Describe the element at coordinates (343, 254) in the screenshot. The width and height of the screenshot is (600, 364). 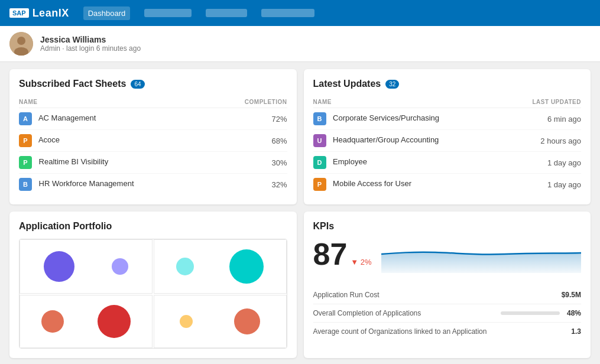
I see `kpi-score: 87 ▼ 2%` at that location.